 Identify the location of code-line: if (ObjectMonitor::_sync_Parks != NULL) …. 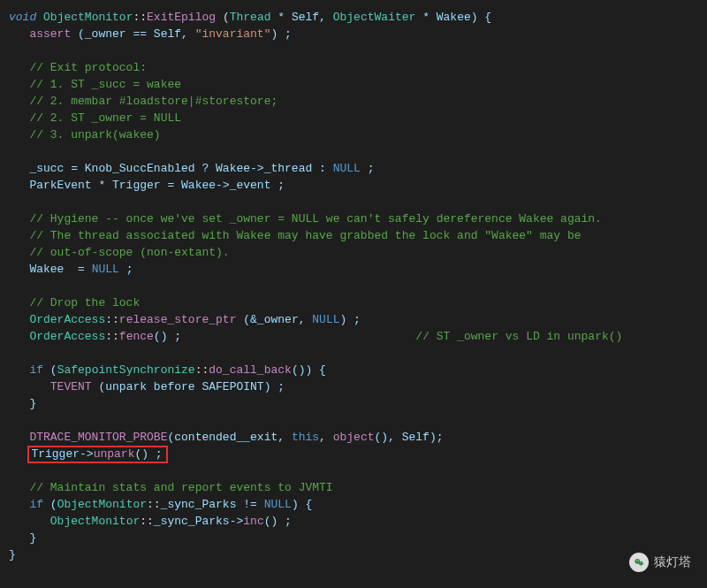
(161, 504).